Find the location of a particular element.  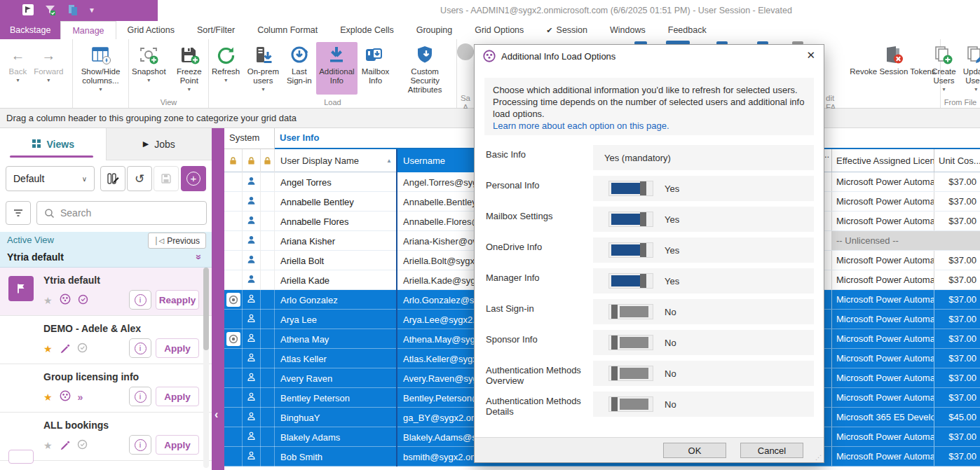

refresh-button: Refresh▾ is located at coordinates (226, 69).